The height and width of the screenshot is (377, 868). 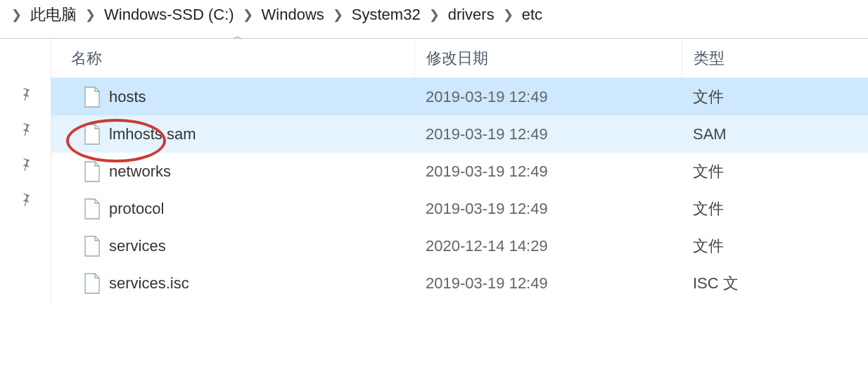 What do you see at coordinates (460, 208) in the screenshot?
I see `file-row: protocol2019-03-19 12:49文件` at bounding box center [460, 208].